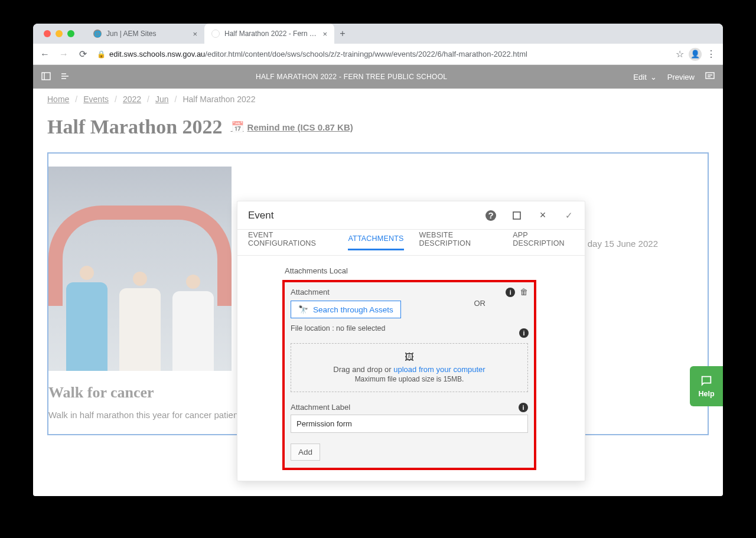 Image resolution: width=756 pixels, height=538 pixels. What do you see at coordinates (429, 270) in the screenshot?
I see `attachments-local-label: Attachments Local` at bounding box center [429, 270].